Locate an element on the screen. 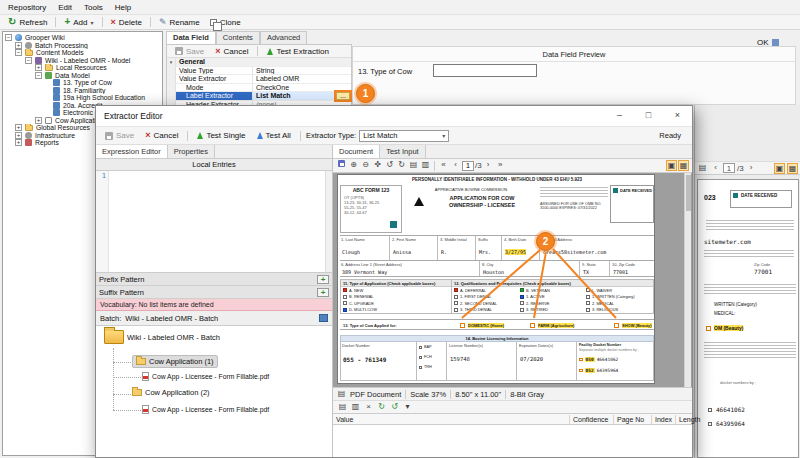 The width and height of the screenshot is (800, 458). property-value: List Match is located at coordinates (294, 96).